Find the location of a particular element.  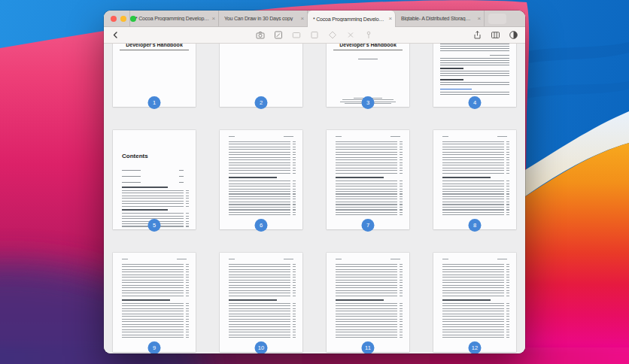

tab-title: Bigtable- A Distributed Storag… is located at coordinates (438, 18).